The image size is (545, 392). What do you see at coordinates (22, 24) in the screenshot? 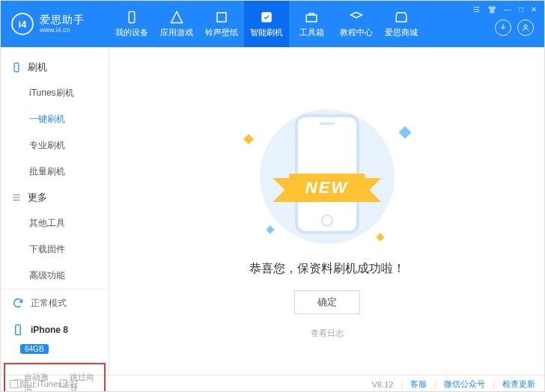
I see `logo-icon: i4` at bounding box center [22, 24].